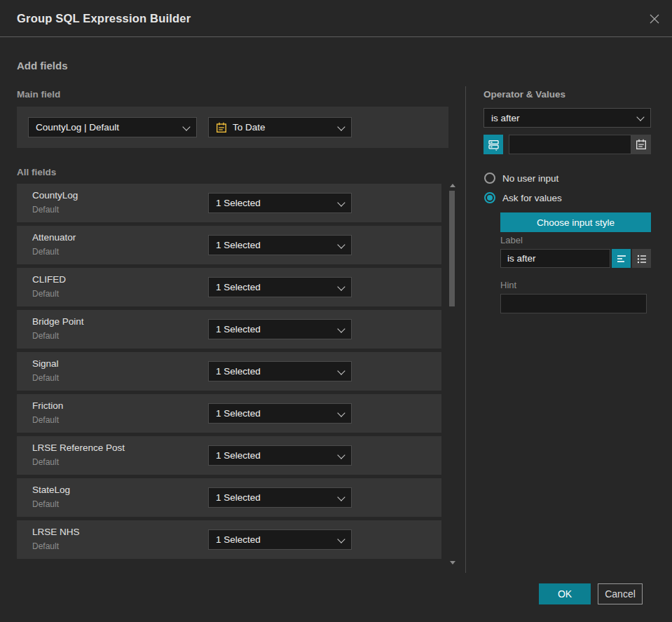  What do you see at coordinates (229, 203) in the screenshot?
I see `field-row: CountyLog Default 1 Selected` at bounding box center [229, 203].